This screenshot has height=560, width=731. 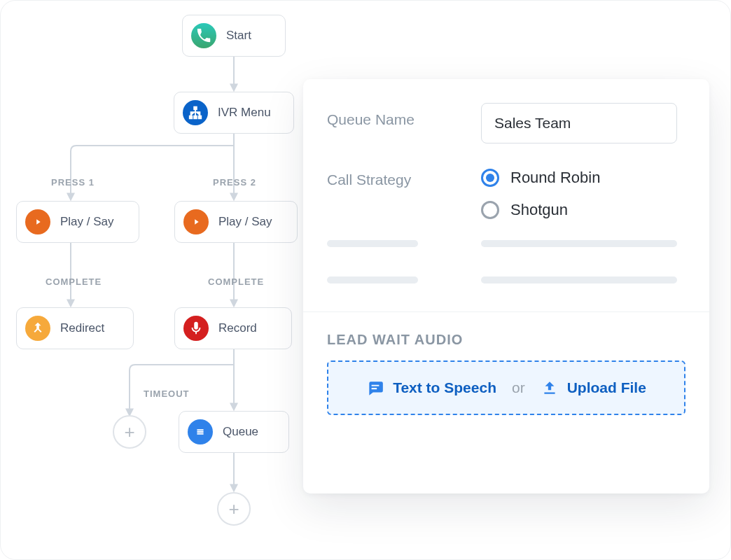 I want to click on upload-label: Upload File, so click(x=606, y=388).